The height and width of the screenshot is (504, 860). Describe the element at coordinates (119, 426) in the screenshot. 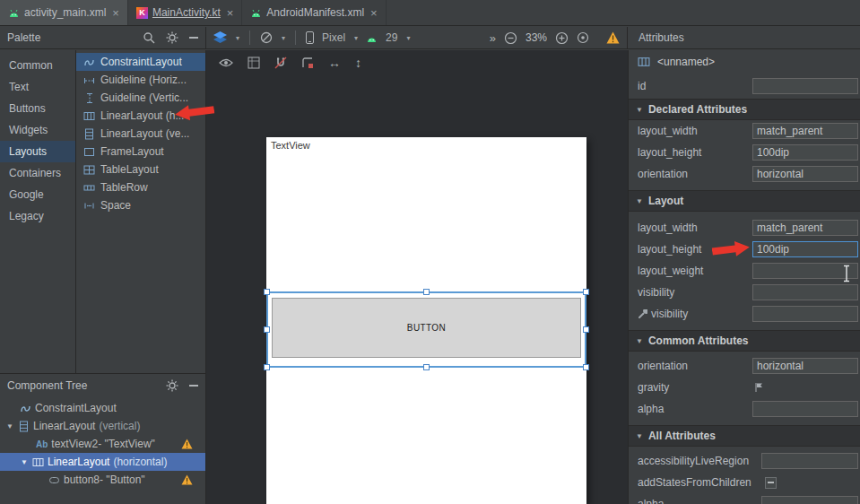

I see `tree-item-suffix: (vertical)` at that location.